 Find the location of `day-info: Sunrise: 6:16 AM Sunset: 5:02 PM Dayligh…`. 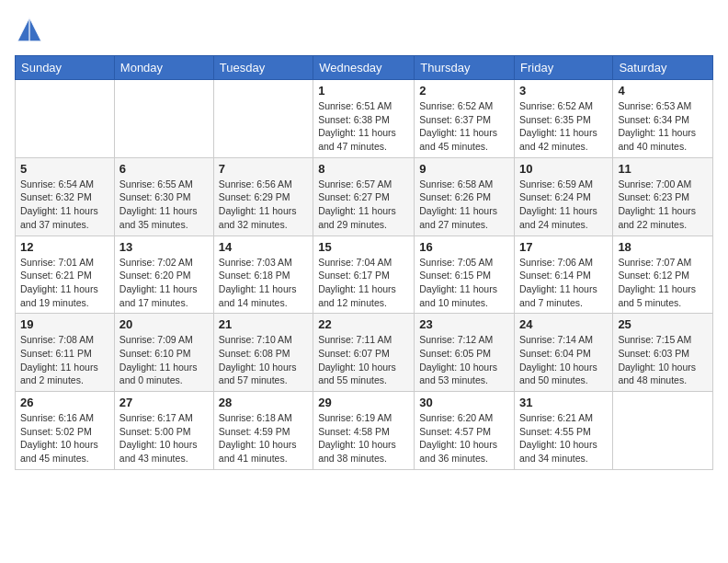

day-info: Sunrise: 6:16 AM Sunset: 5:02 PM Dayligh… is located at coordinates (64, 438).